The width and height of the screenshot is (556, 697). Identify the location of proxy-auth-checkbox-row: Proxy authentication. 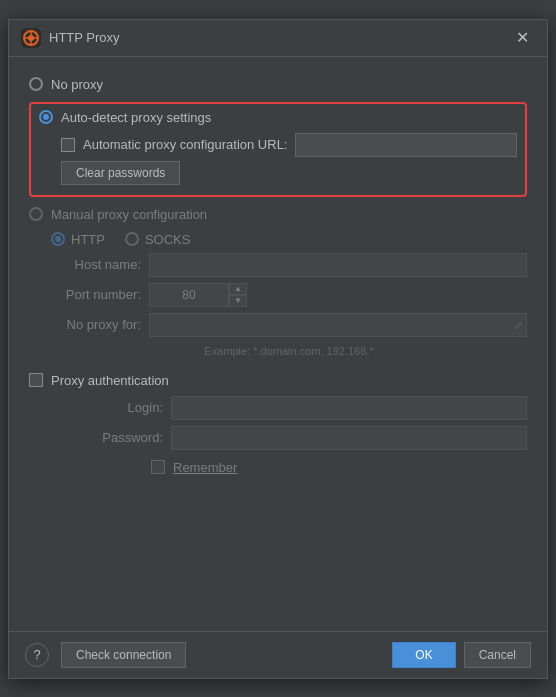
(278, 380).